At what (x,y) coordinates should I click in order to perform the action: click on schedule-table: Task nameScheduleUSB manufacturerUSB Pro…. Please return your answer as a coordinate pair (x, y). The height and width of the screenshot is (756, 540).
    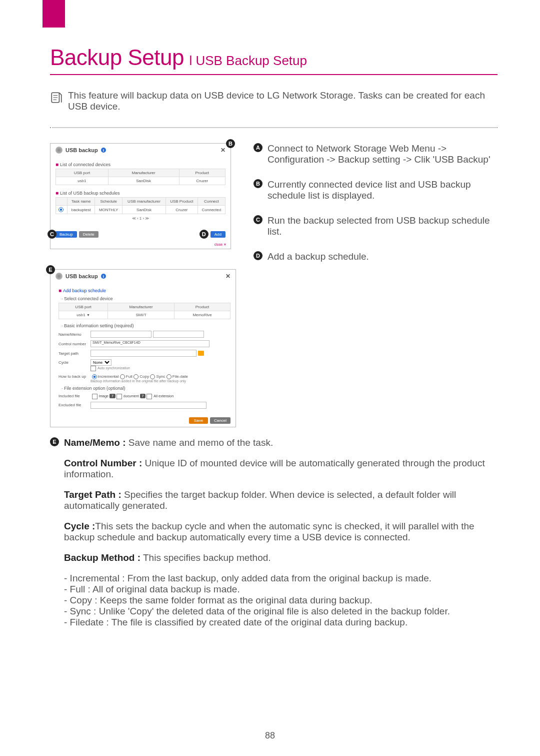
    Looking at the image, I should click on (140, 206).